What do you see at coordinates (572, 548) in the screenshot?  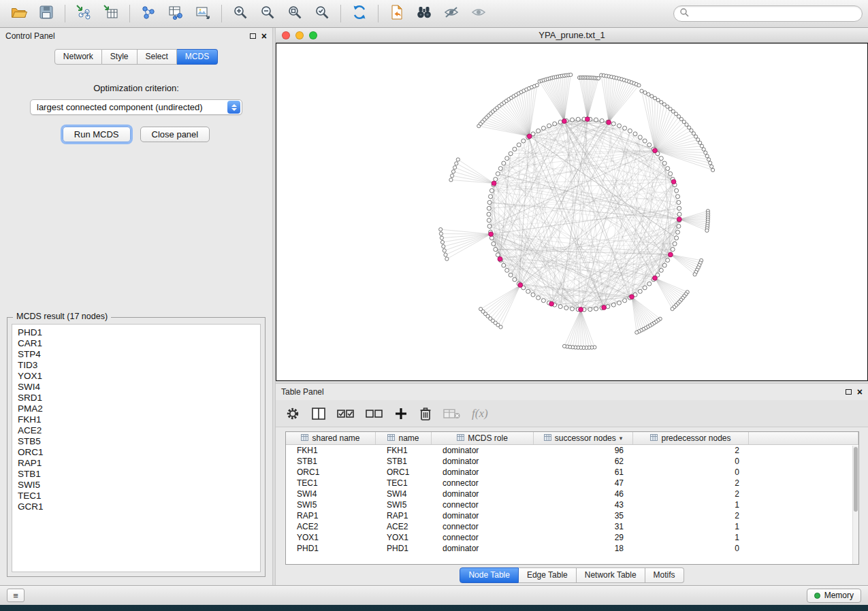 I see `table-row: PHD1PHD1dominator180` at bounding box center [572, 548].